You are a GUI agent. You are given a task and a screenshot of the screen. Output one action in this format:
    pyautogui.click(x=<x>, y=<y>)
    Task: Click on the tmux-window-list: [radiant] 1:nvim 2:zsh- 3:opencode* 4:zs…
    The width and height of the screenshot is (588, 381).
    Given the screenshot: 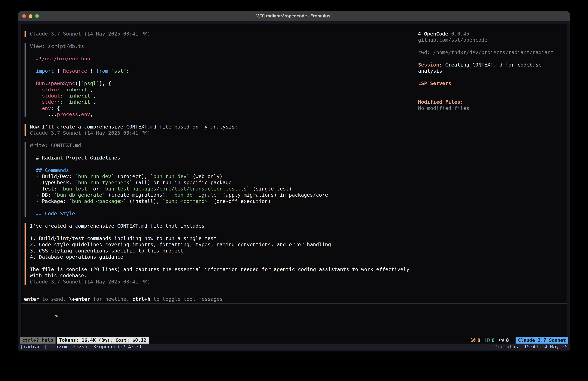 What is the action you would take?
    pyautogui.click(x=82, y=347)
    